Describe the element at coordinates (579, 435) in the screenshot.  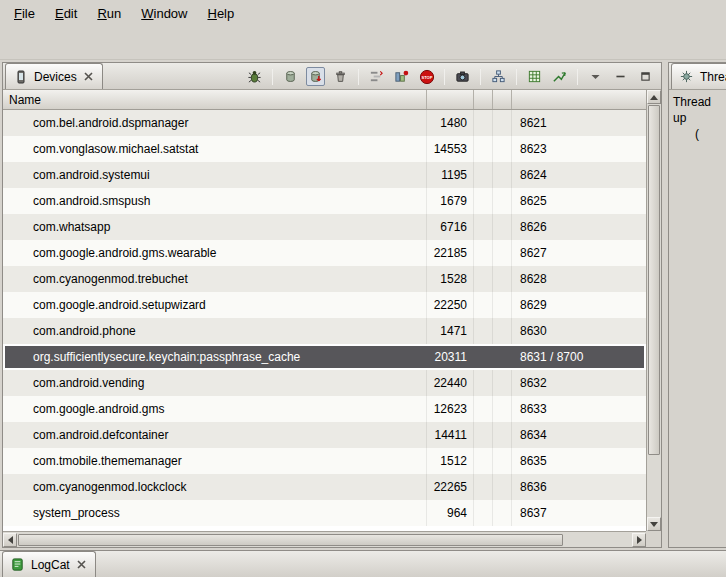
I see `process-port: 8634` at that location.